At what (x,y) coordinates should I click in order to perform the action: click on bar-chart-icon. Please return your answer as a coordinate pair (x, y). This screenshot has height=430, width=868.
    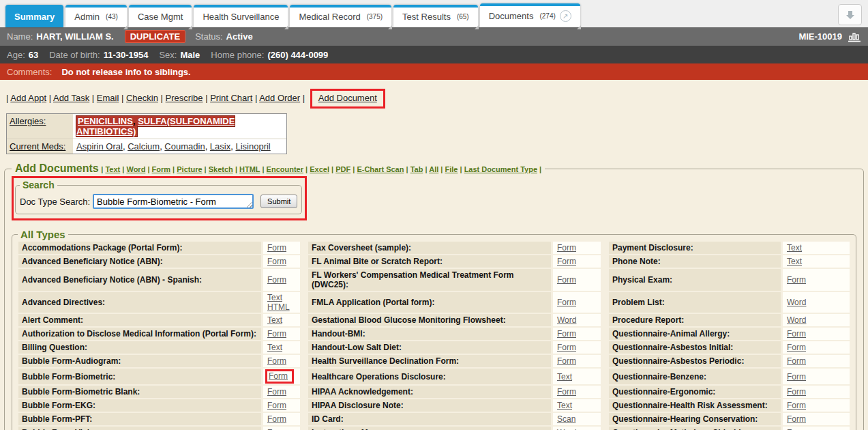
    Looking at the image, I should click on (854, 37).